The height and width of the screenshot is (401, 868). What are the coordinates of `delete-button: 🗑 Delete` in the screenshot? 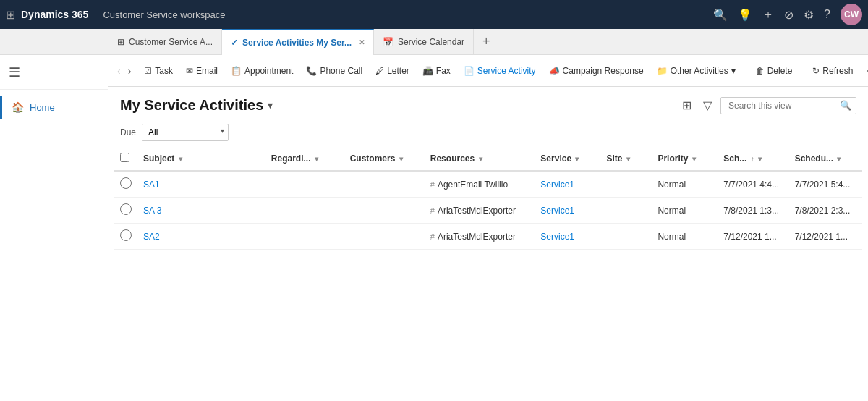 It's located at (774, 71).